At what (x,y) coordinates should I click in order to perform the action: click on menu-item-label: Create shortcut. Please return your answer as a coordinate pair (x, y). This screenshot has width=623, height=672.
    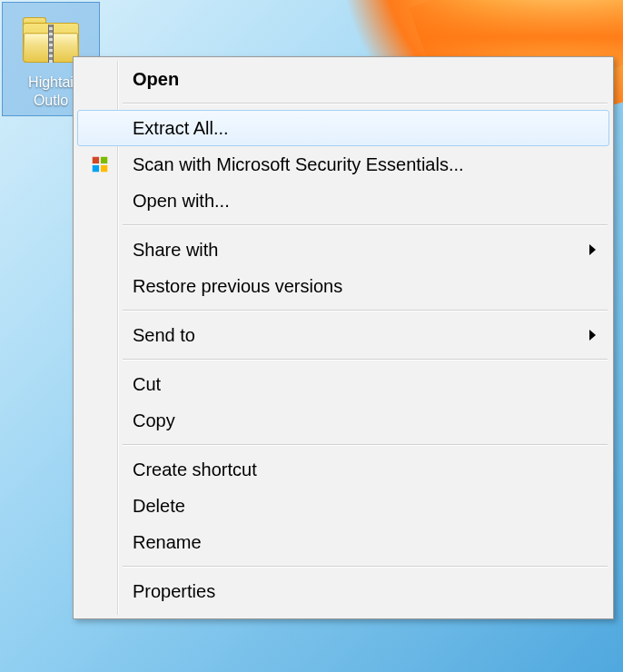
    Looking at the image, I should click on (194, 470).